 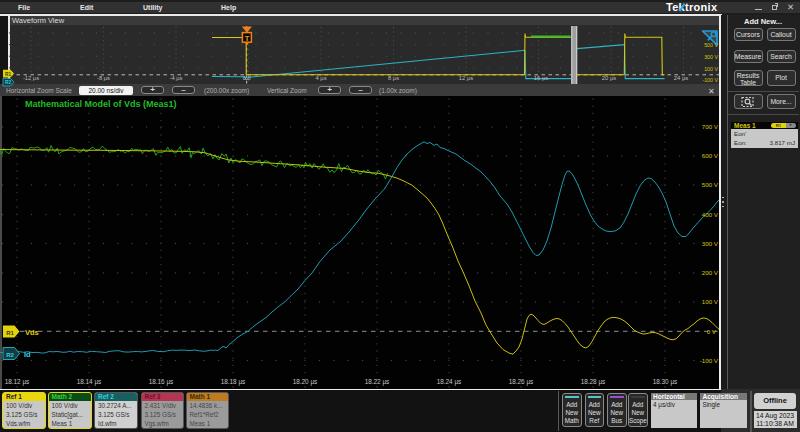 I want to click on svg-text: 20 µs, so click(x=609, y=78).